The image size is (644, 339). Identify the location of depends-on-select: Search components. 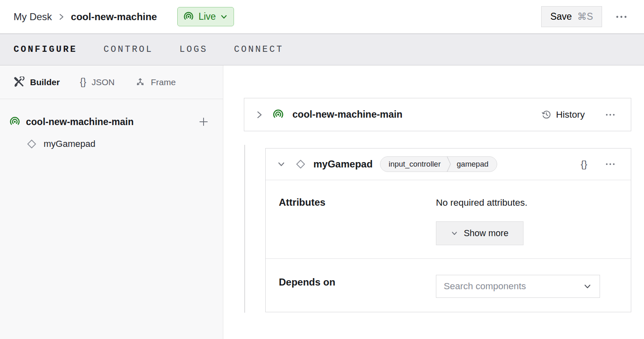
(518, 286).